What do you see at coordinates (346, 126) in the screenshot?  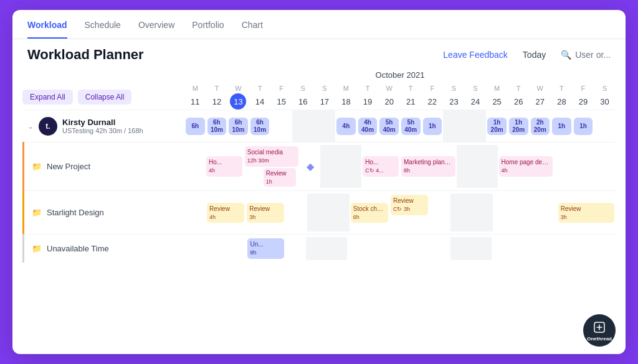 I see `person-cell: 4h` at bounding box center [346, 126].